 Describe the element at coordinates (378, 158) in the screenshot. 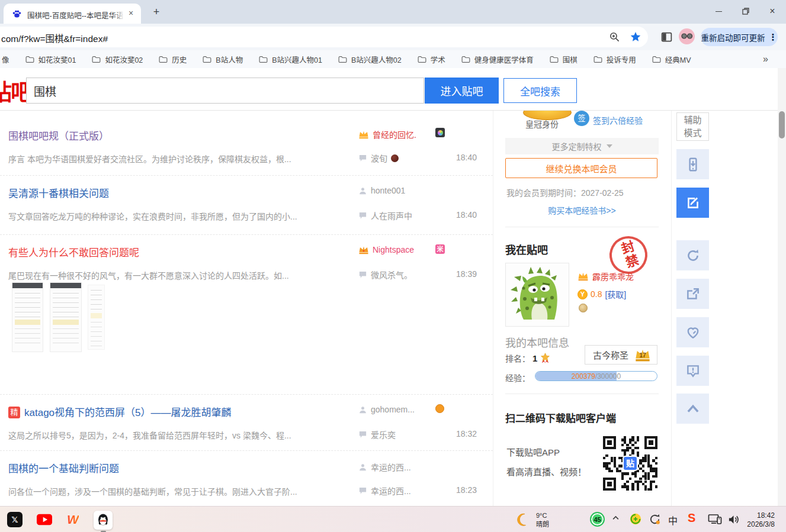

I see `thread-last-reply: 波旬` at that location.